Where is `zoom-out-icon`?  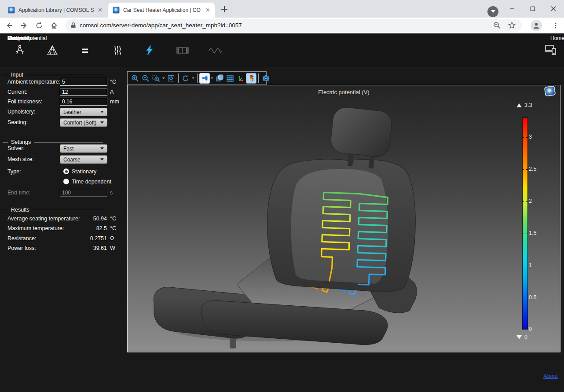 zoom-out-icon is located at coordinates (146, 78).